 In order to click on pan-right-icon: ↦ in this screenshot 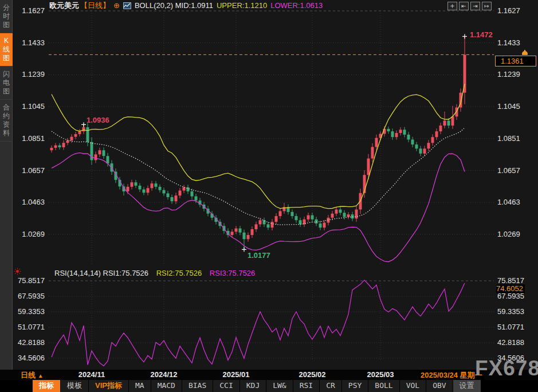, I will do `click(487, 6)`.